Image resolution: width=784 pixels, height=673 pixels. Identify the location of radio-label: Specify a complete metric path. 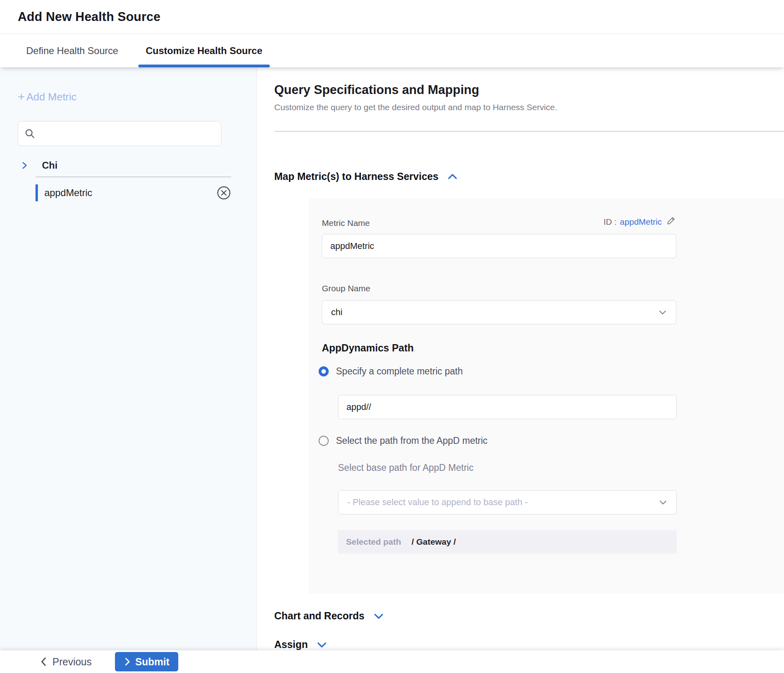
(399, 371).